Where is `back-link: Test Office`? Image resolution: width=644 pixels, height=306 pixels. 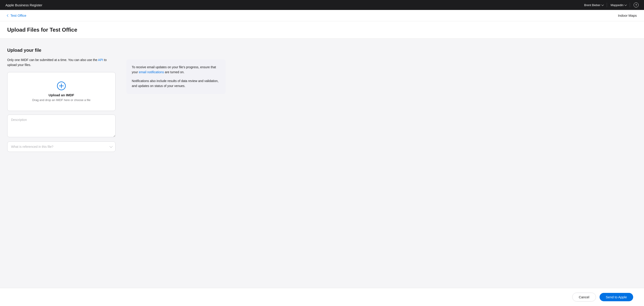 back-link: Test Office is located at coordinates (17, 16).